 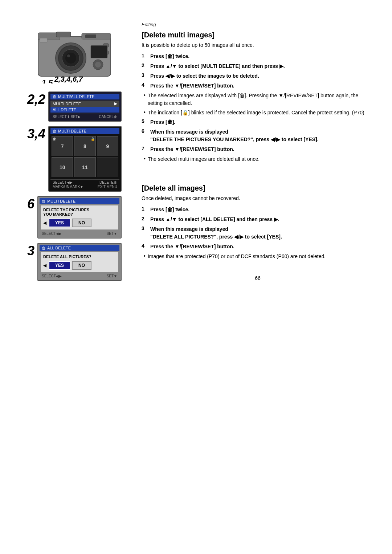 What do you see at coordinates (79, 265) in the screenshot?
I see `dialog-buttons-2: ◀ YES NO` at bounding box center [79, 265].